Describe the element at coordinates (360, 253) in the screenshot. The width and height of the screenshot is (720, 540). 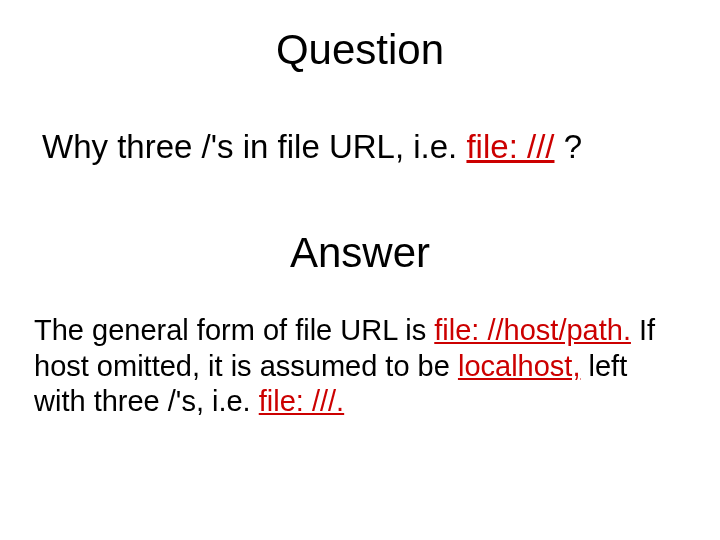
I see `heading-answer: Answer` at that location.